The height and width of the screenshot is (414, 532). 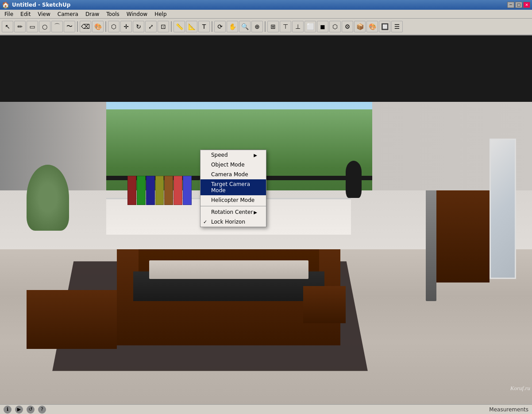 I want to click on ctx-item-helicopter-mode: Helicopter Mode, so click(x=233, y=200).